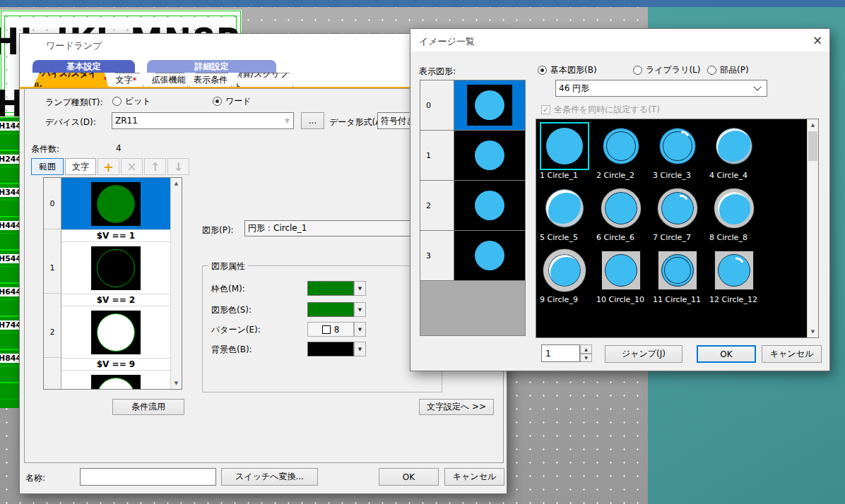 This screenshot has width=845, height=504. I want to click on tab-label: 拡張機能, so click(169, 80).